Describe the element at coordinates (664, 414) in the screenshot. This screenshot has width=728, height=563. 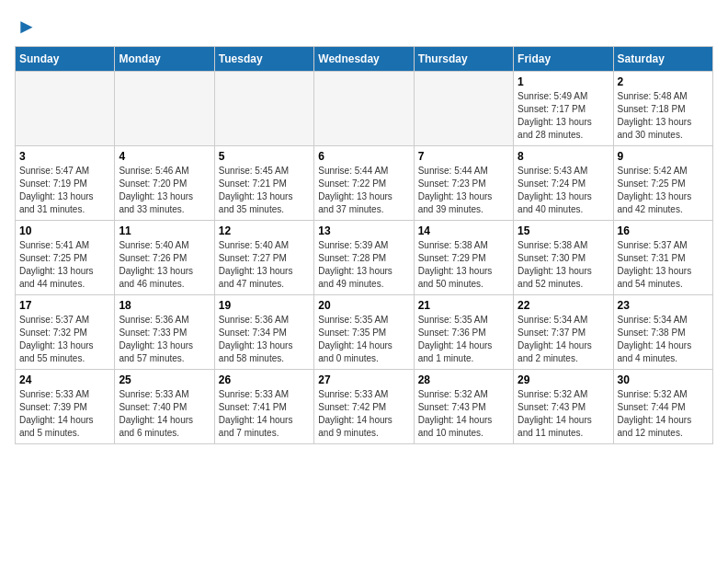
I see `day-info: Sunrise: 5:32 AM Sunset: 7:44 PM Dayligh…` at that location.